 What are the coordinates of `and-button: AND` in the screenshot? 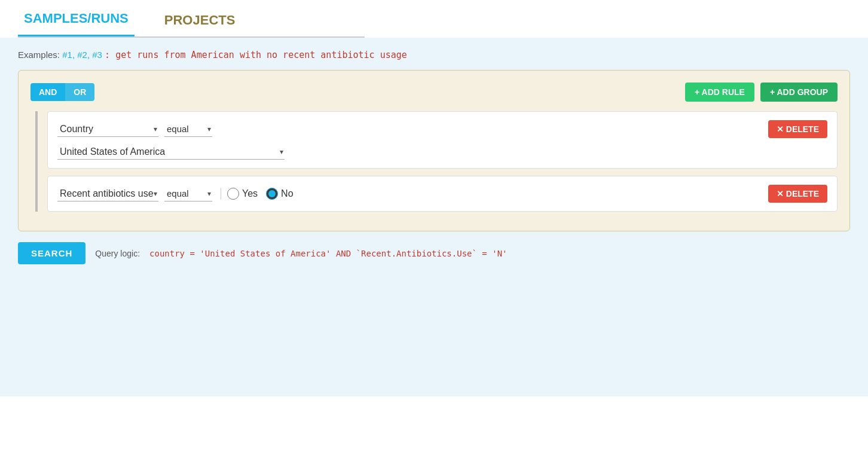 It's located at (48, 92).